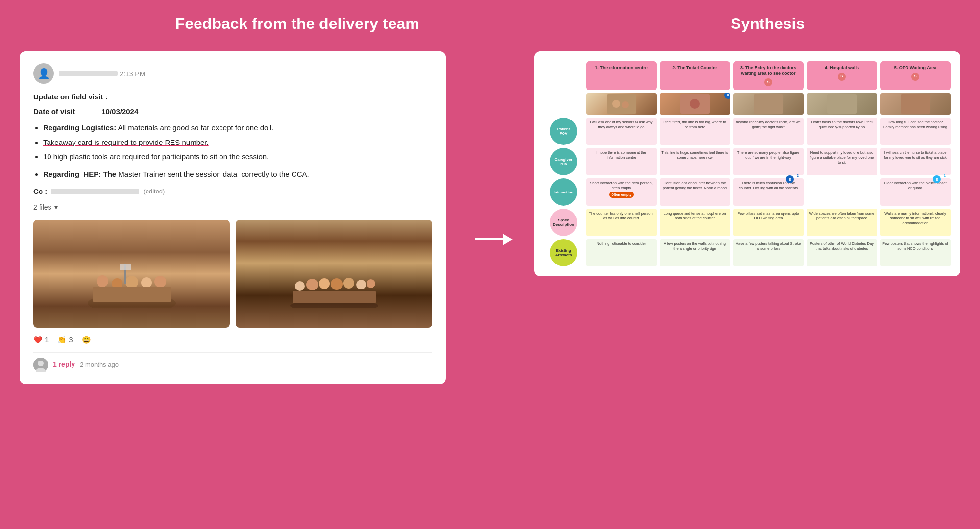 Image resolution: width=980 pixels, height=529 pixels. I want to click on avatar: 👤, so click(44, 73).